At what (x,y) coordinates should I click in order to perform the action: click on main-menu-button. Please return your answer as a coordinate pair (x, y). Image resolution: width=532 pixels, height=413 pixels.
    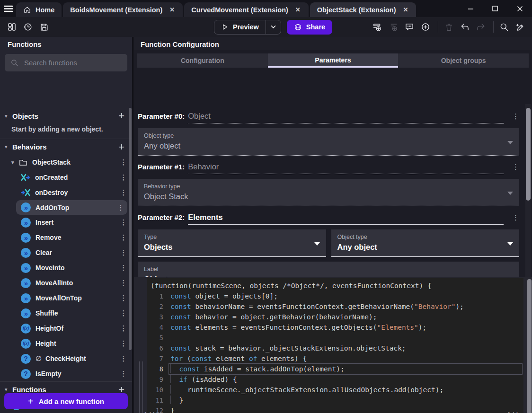
    Looking at the image, I should click on (8, 9).